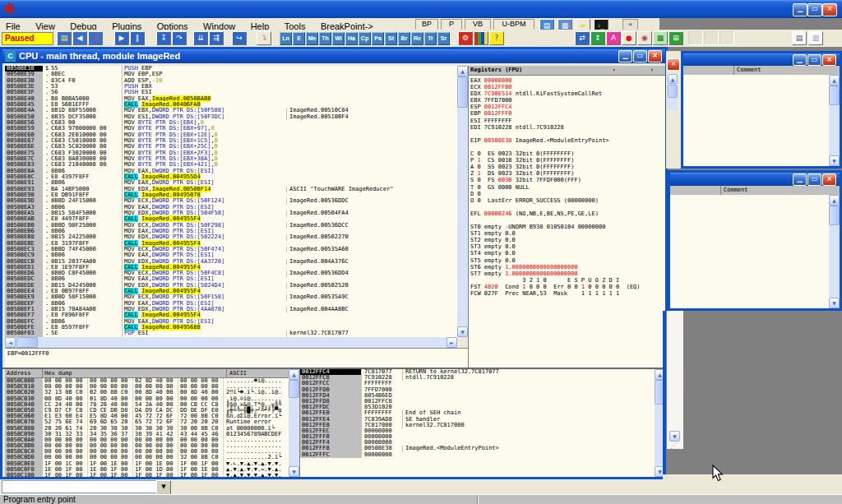 Image resolution: width=842 pixels, height=504 pixels. What do you see at coordinates (231, 178) in the screenshot?
I see `disasm-row: 00508E8C.E8 4397F8FFCALL ImageRed.004955…` at bounding box center [231, 178].